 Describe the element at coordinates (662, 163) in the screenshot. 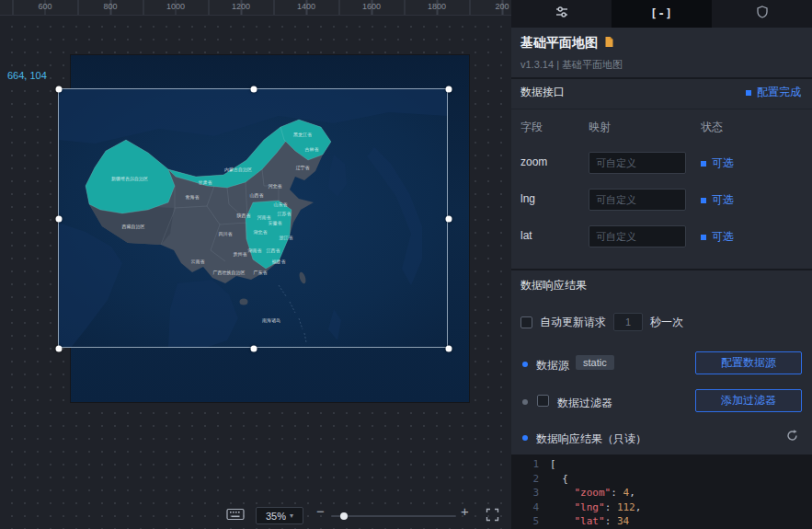

I see `mapping-row-zoom: zoom 可选` at that location.